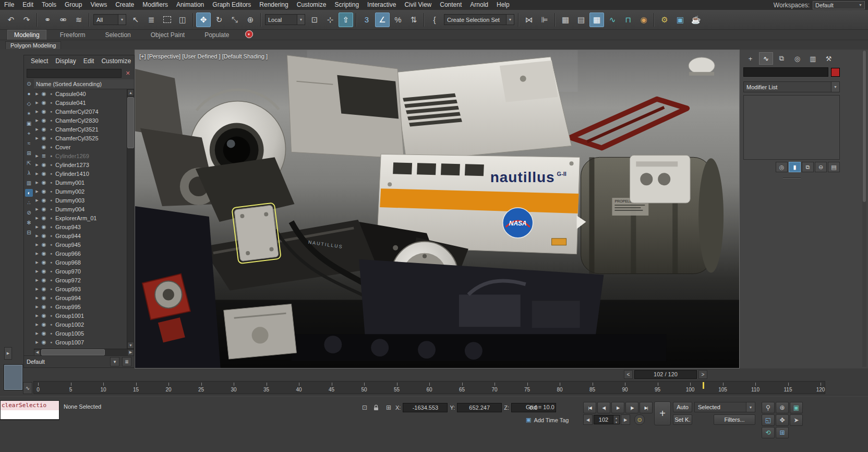 This screenshot has height=452, width=868. I want to click on explorer-column-header: Name (Sorted Ascending), so click(84, 85).